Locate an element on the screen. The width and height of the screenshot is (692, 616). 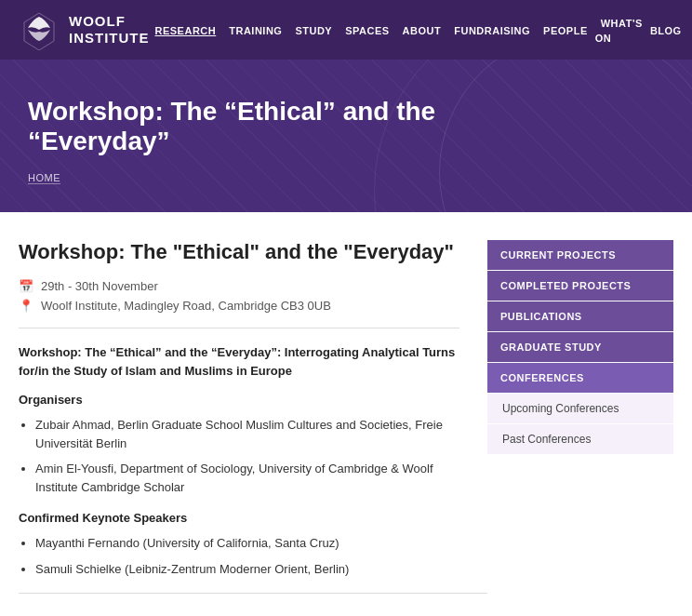
nav-link-blog: BLOG is located at coordinates (666, 31).